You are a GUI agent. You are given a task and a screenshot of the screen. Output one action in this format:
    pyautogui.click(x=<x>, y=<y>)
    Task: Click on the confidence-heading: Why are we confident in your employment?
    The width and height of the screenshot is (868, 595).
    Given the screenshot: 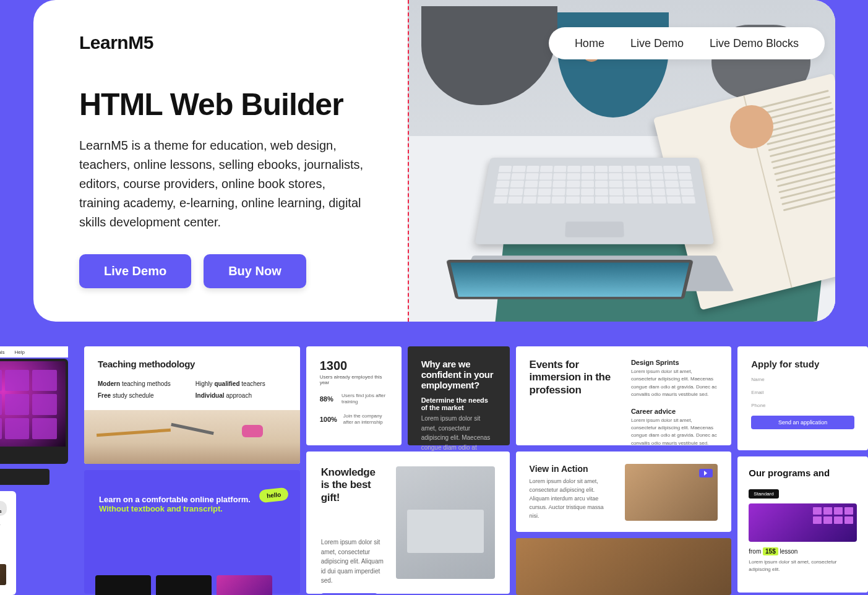 What is the action you would take?
    pyautogui.click(x=459, y=375)
    